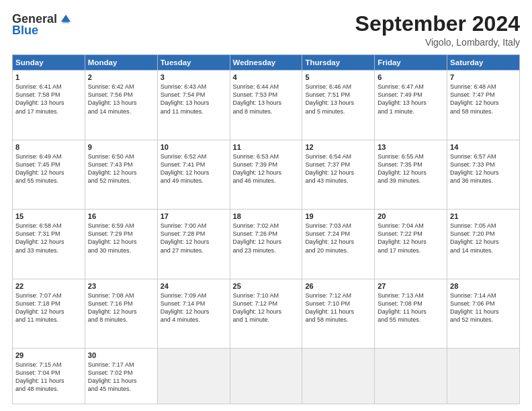 The image size is (532, 411). Describe the element at coordinates (438, 30) in the screenshot. I see `title-area: September 2024 Vigolo, Lombardy, Italy` at that location.